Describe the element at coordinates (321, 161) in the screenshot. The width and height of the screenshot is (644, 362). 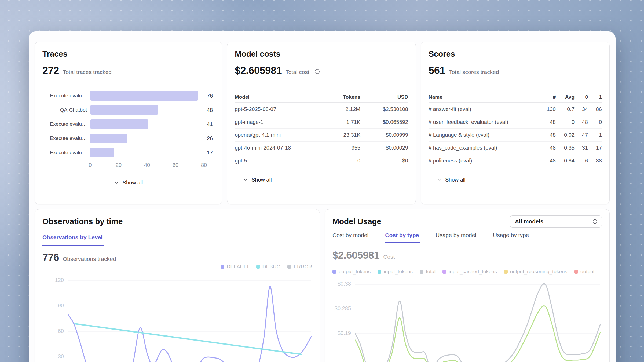
I see `table-row: gpt-50$0` at that location.